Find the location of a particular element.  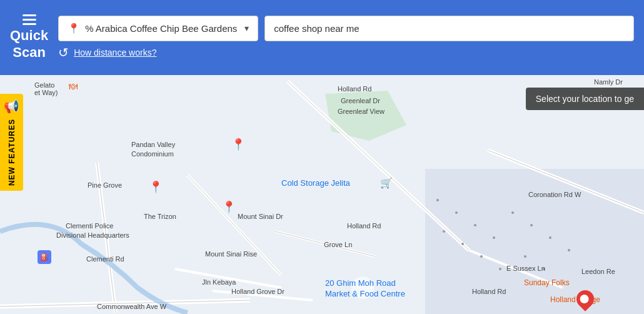

location-value: % Arabica Coffee Chip Bee Gardens is located at coordinates (163, 29).